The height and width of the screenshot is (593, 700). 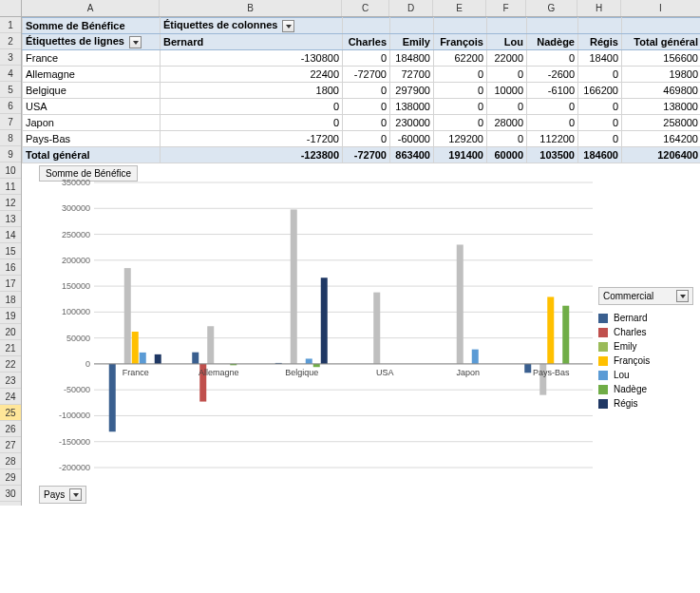 What do you see at coordinates (10, 494) in the screenshot?
I see `row-header: 30` at bounding box center [10, 494].